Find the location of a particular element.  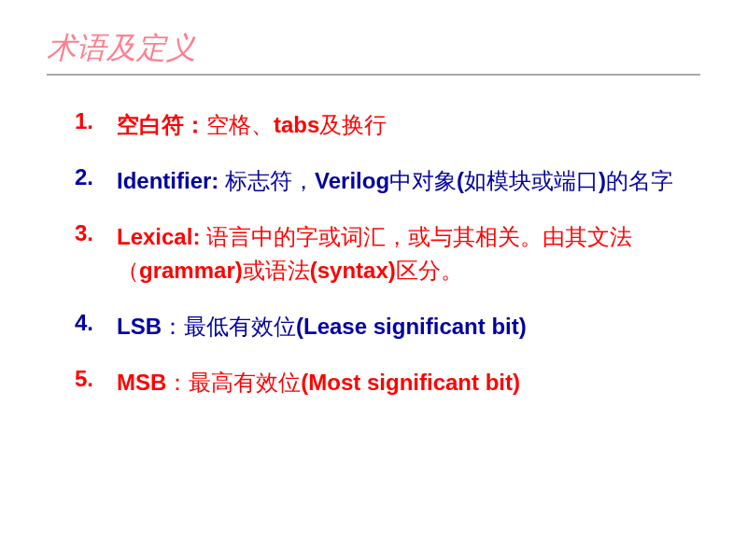

list-content: MSB：最高有效位(Most significant bit) is located at coordinates (318, 383).